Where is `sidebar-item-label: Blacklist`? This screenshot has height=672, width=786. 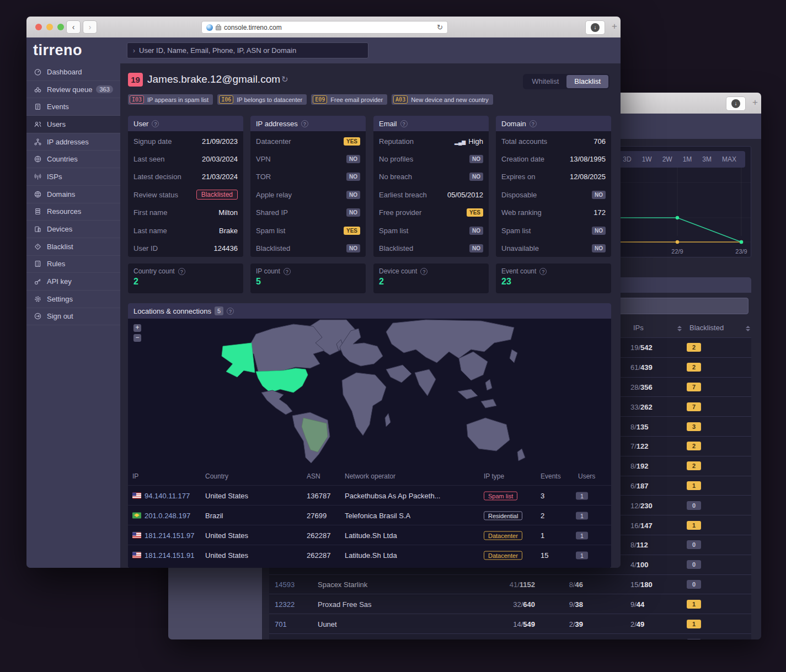
sidebar-item-label: Blacklist is located at coordinates (60, 247).